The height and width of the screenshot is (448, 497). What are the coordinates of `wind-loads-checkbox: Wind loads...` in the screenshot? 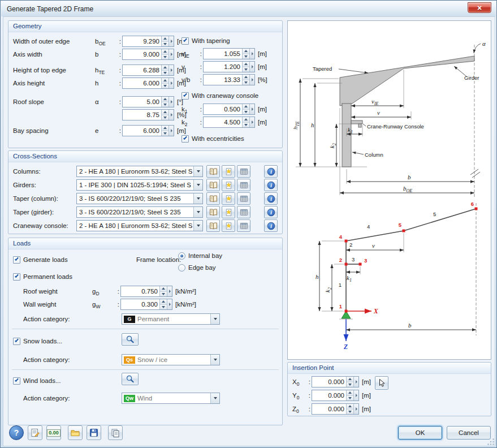 It's located at (37, 381).